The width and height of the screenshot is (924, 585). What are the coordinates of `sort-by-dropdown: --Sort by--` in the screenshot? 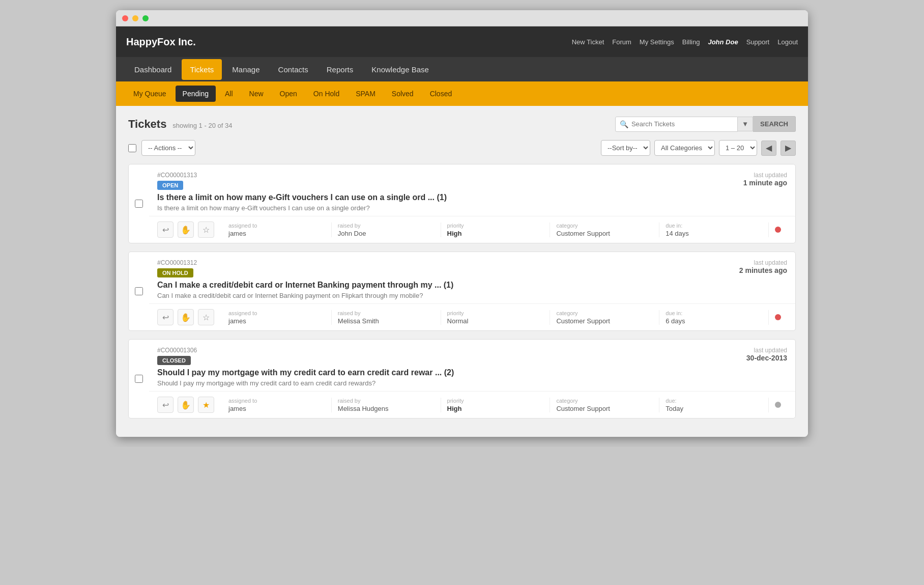 It's located at (626, 148).